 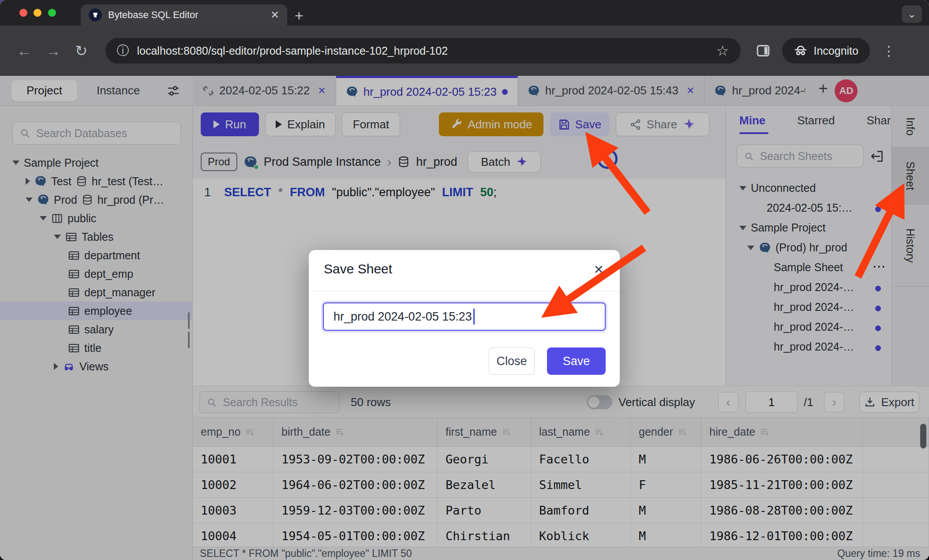 I want to click on browser-toolbar: ← → ↻ ⓘ localhost:8080/sql-editor/prod-s…, so click(x=464, y=51).